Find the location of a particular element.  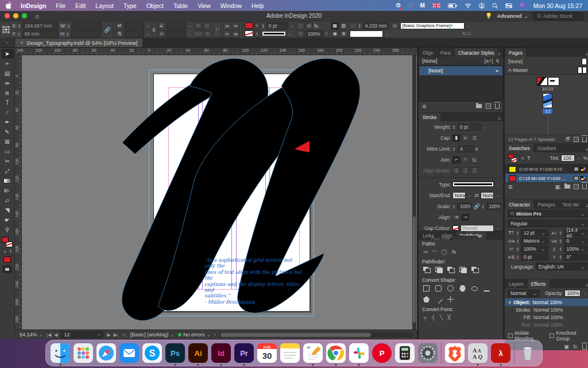

tool-pencil: ✎ is located at coordinates (7, 132).